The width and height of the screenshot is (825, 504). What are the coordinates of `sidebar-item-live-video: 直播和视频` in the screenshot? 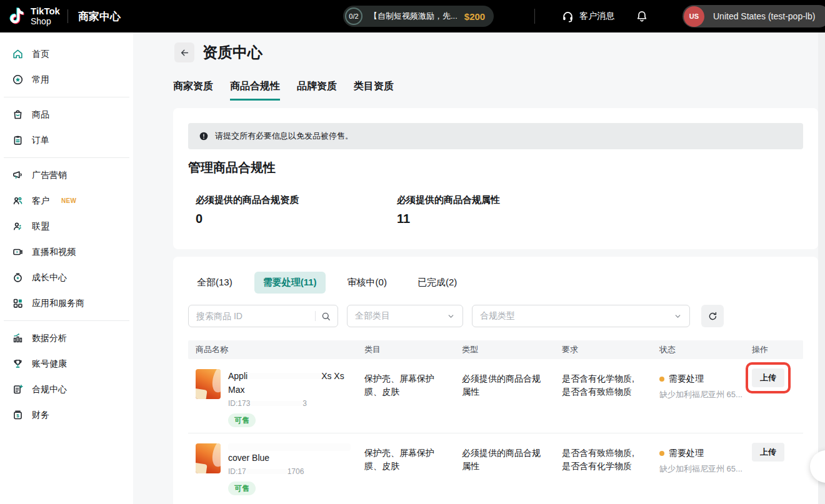 It's located at (66, 252).